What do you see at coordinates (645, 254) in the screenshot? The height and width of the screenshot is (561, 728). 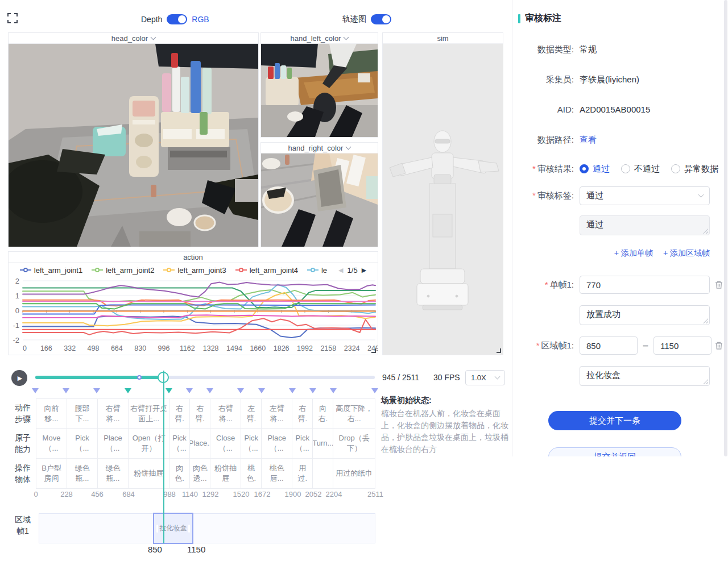 I see `add-frame-links: + 添加单帧 + 添加区域帧` at bounding box center [645, 254].